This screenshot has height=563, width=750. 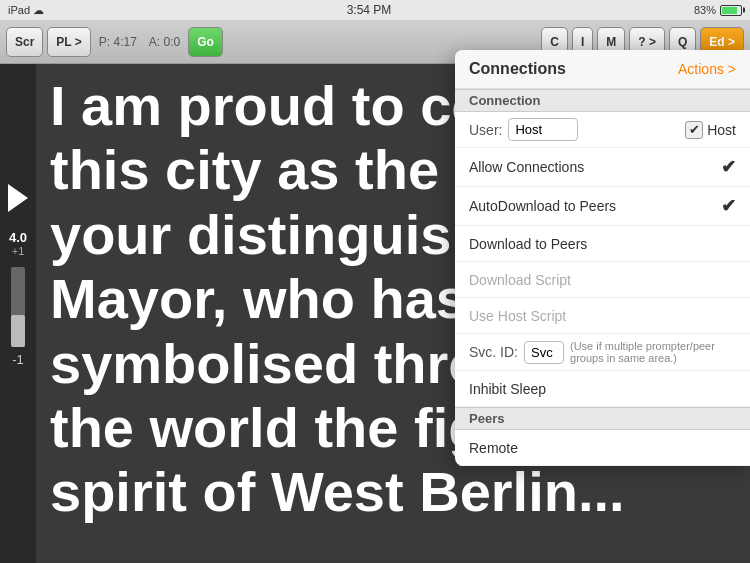 What do you see at coordinates (602, 389) in the screenshot?
I see `inhibit-sleep-row: Inhibit Sleep` at bounding box center [602, 389].